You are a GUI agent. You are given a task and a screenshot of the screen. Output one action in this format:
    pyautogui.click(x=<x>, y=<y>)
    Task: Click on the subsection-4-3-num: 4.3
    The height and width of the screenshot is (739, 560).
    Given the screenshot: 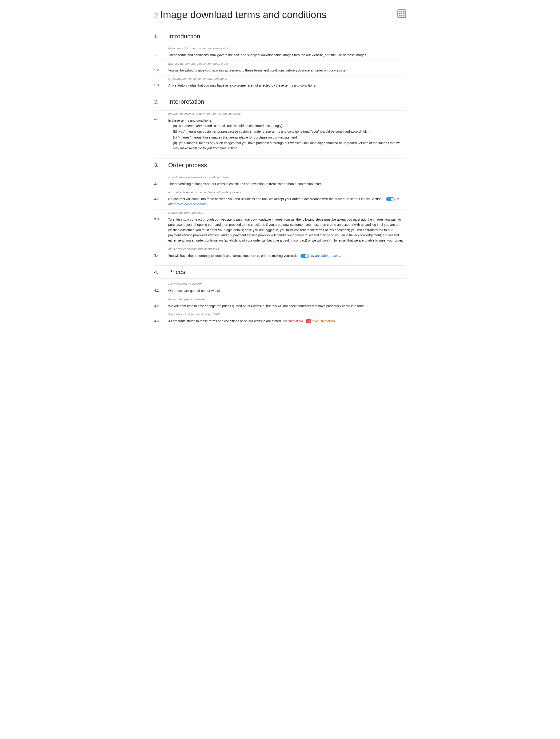 What is the action you would take?
    pyautogui.click(x=161, y=321)
    